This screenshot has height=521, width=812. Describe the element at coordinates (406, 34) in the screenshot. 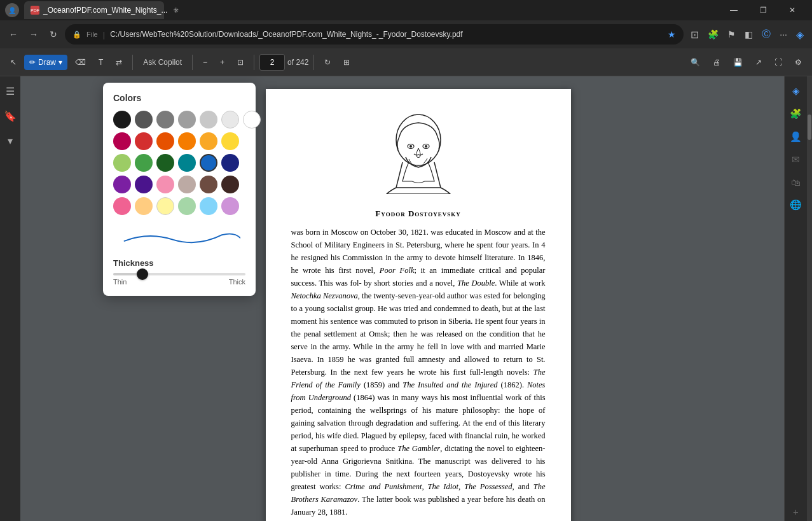

I see `addressbar: ← → ↻ 🔒 File | C:/Users/WebTech%20Soluti…` at that location.